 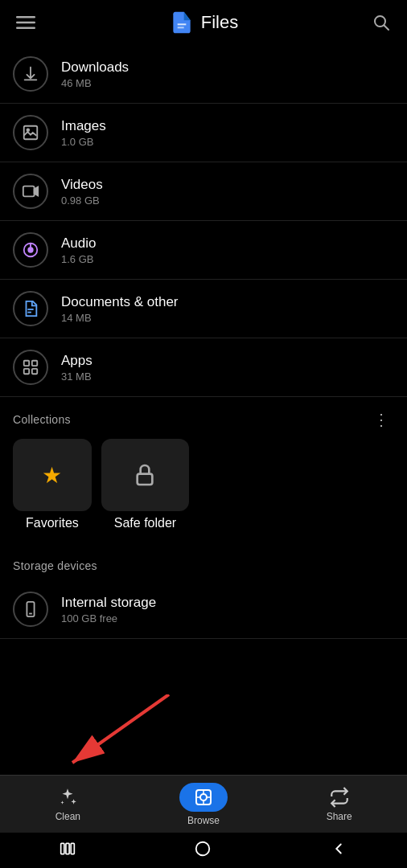 I want to click on documents-size: 14 MB, so click(x=120, y=318).